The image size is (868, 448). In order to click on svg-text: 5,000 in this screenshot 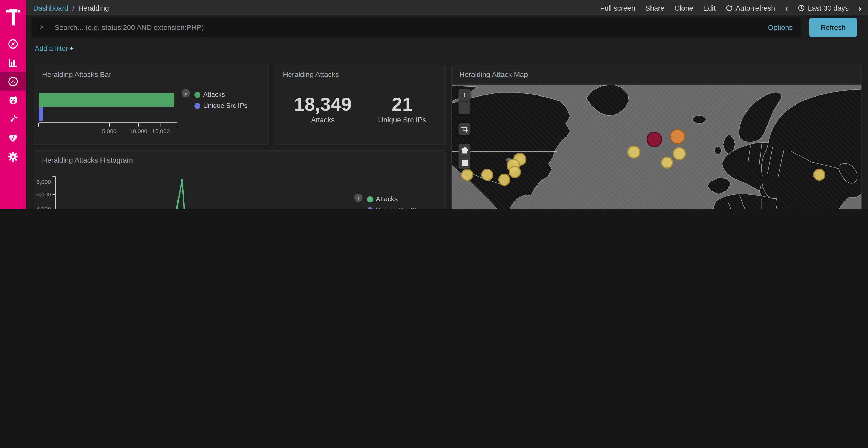, I will do `click(109, 131)`.